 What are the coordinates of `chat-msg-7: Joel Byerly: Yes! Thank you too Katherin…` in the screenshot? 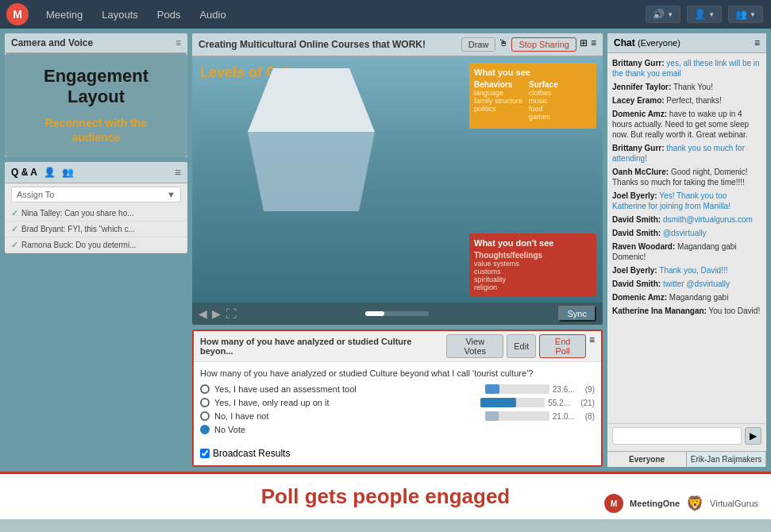 It's located at (687, 201).